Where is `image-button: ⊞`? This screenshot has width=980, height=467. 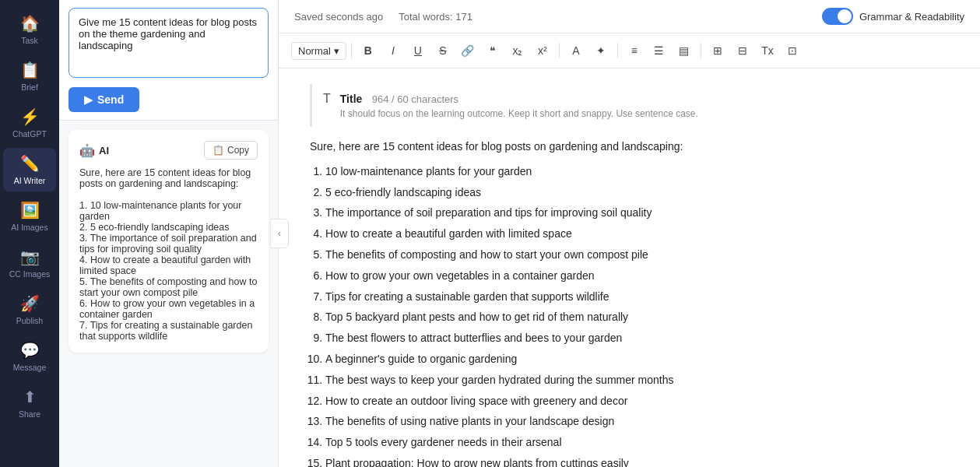 image-button: ⊞ is located at coordinates (718, 51).